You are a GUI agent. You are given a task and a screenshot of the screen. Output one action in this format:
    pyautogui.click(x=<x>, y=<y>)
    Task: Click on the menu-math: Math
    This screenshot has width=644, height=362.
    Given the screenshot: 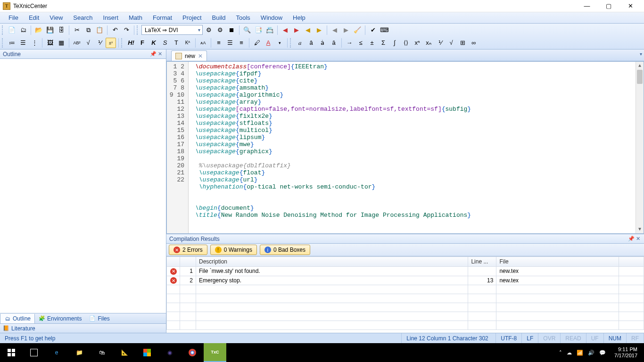 What is the action you would take?
    pyautogui.click(x=136, y=18)
    